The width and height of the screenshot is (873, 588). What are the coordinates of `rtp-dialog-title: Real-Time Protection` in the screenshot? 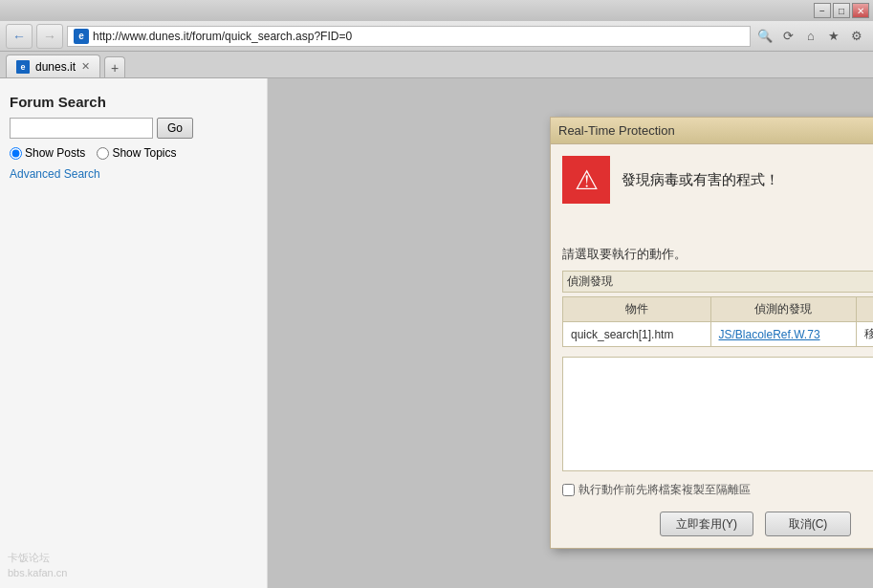 It's located at (617, 130).